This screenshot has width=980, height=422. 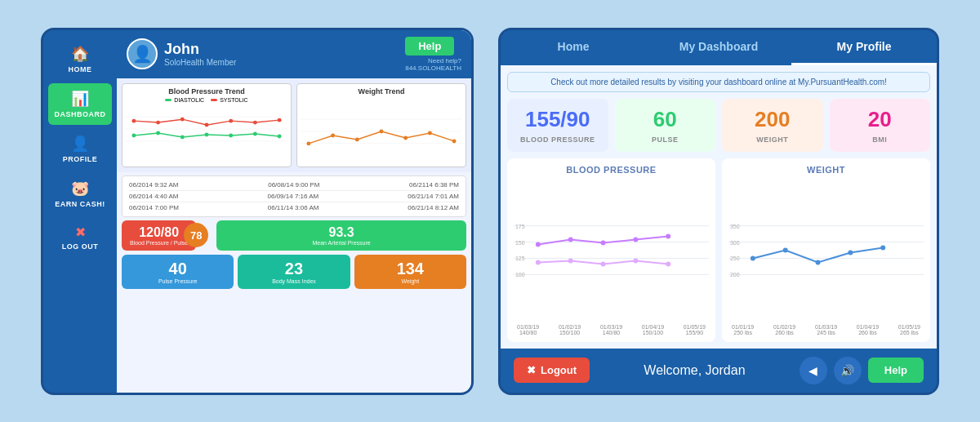 I want to click on piggy-icon: 🐷, so click(x=80, y=189).